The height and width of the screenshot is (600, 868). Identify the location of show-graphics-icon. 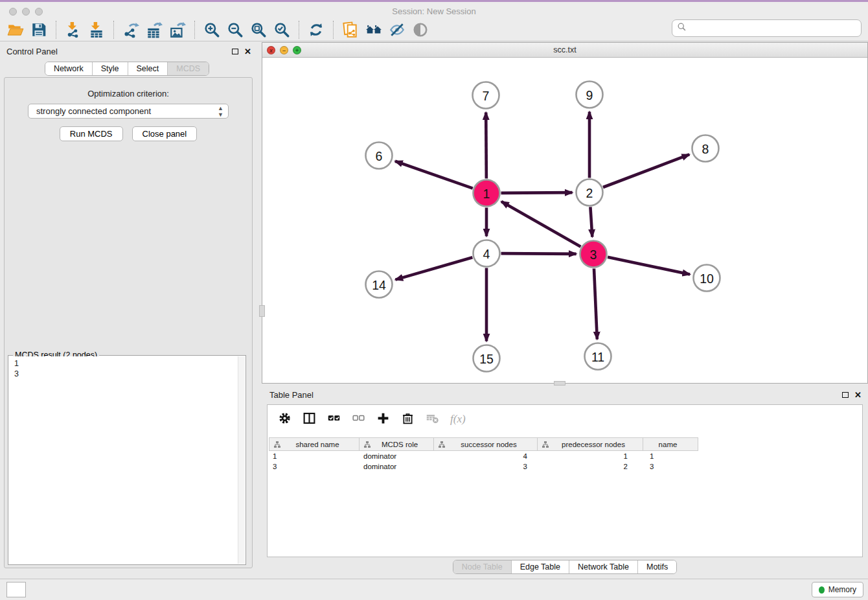
(420, 30).